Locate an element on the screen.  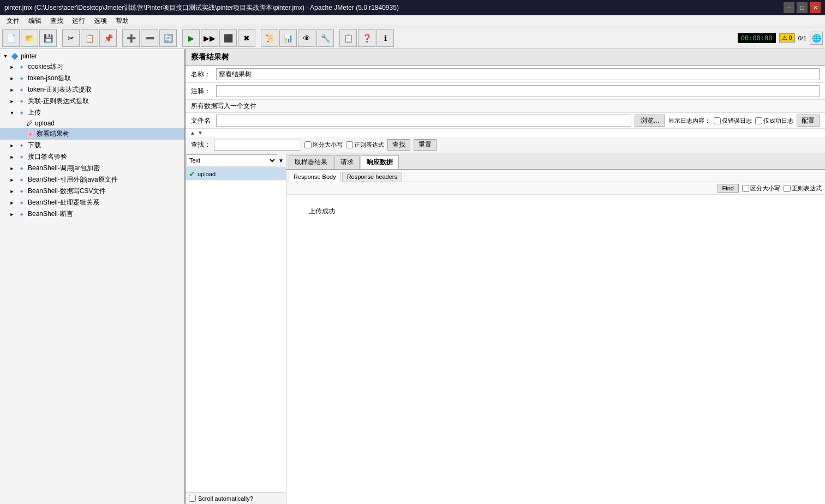
start-no-pause-button: ▶▶ is located at coordinates (210, 38).